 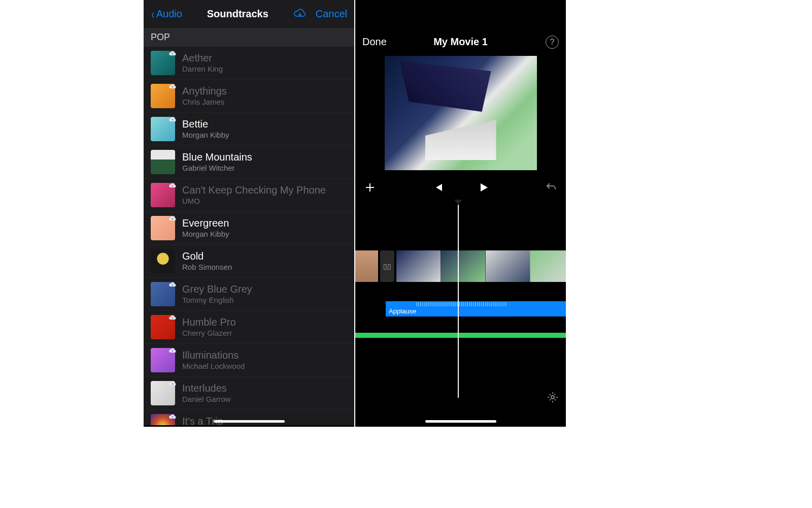 What do you see at coordinates (265, 63) in the screenshot?
I see `track-info: AetherDarren King` at bounding box center [265, 63].